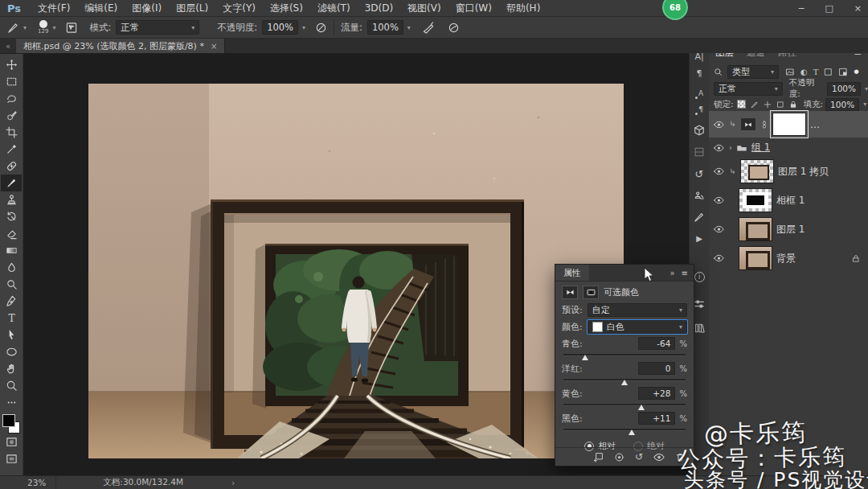 The height and width of the screenshot is (489, 868). I want to click on group-expand-icon: ›, so click(731, 148).